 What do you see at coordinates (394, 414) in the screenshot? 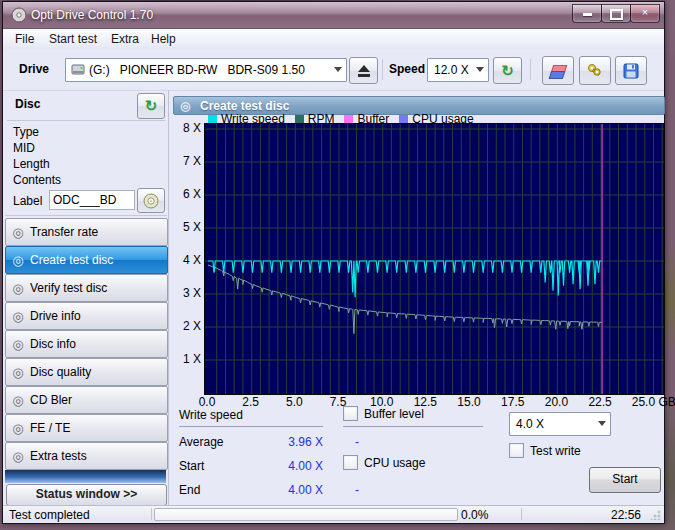
I see `buffer-level-label: Buffer level` at bounding box center [394, 414].